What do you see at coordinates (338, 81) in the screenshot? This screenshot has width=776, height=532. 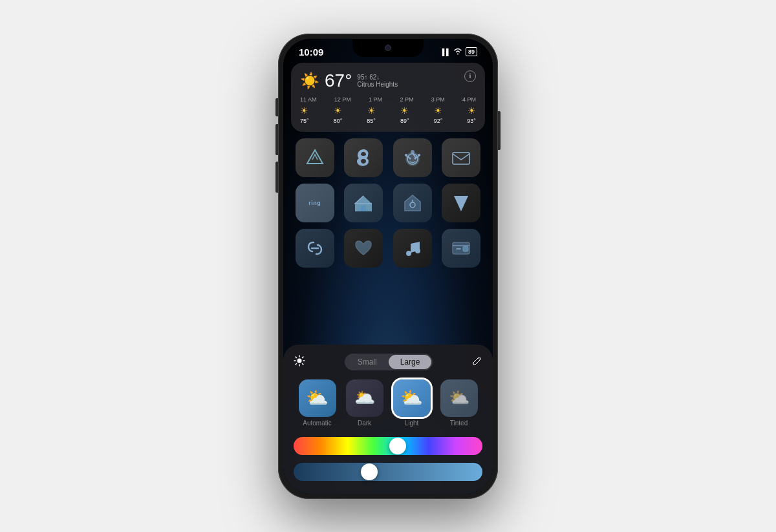 I see `weather-temp-block: 67°` at bounding box center [338, 81].